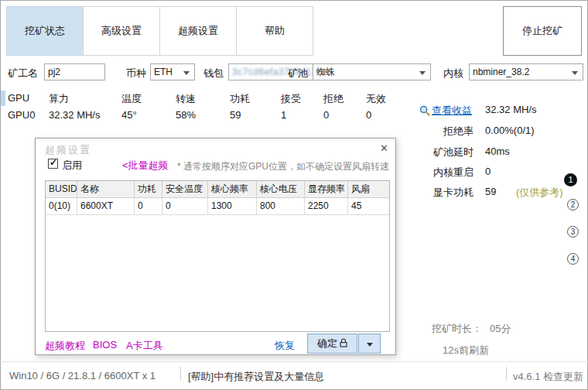  I want to click on overclock-table-header: BUSID 名称 功耗 安全温度 核心频率 核心电压 显存频率 风扇, so click(217, 190).